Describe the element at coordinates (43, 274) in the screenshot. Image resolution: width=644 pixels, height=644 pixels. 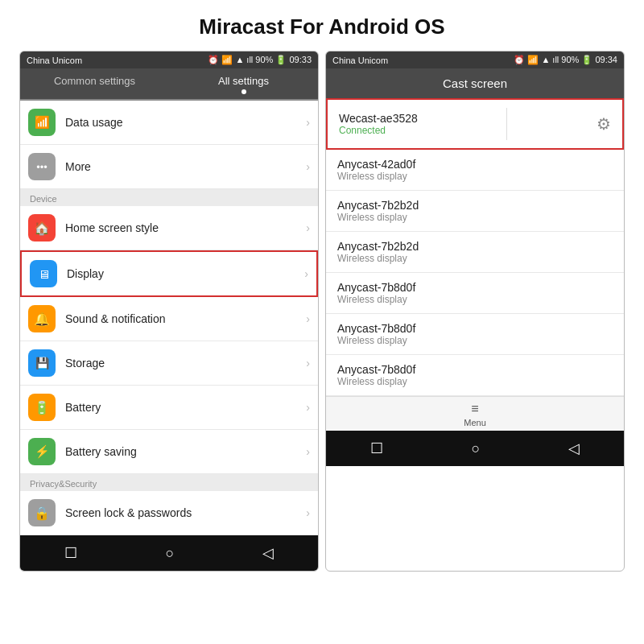
I see `display-icon: 🖥` at that location.